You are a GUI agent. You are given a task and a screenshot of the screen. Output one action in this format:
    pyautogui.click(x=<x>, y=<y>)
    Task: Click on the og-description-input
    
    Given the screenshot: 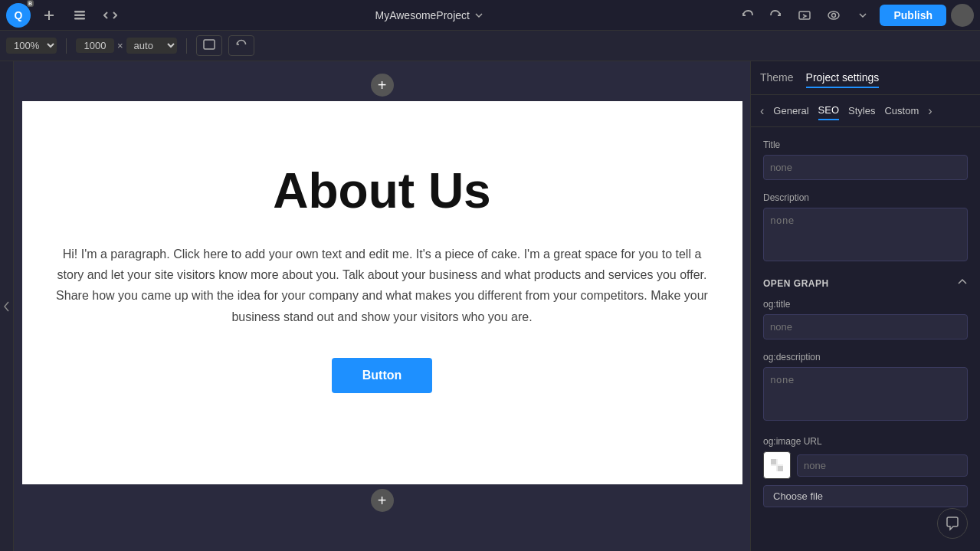 What is the action you would take?
    pyautogui.click(x=866, y=394)
    